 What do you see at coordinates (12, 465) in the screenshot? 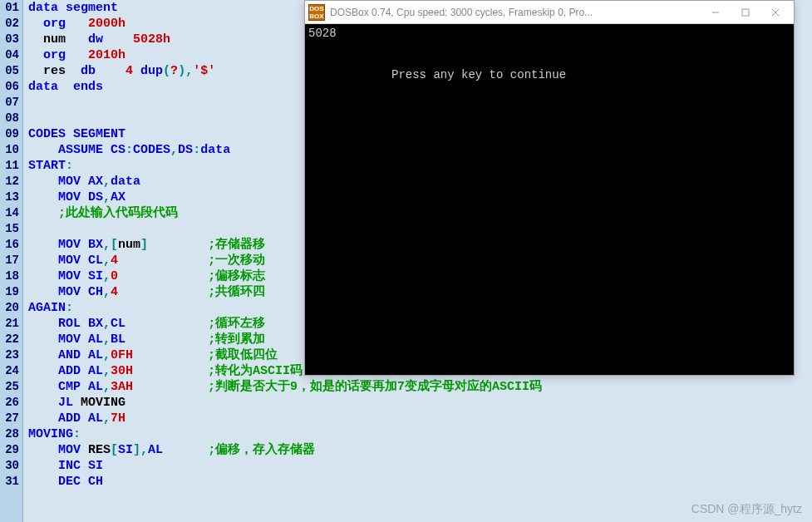
I see `line-number: 30` at bounding box center [12, 465].